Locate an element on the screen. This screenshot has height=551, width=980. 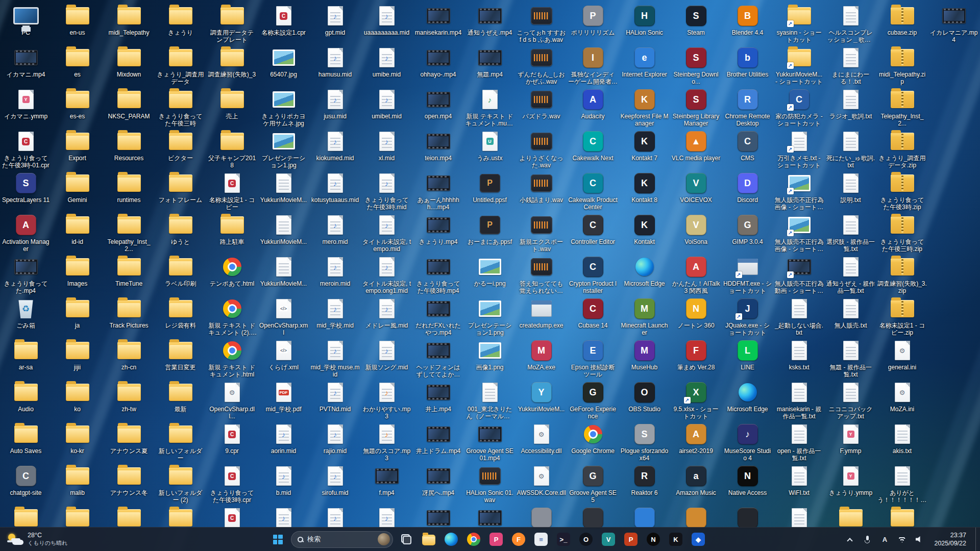
desktop-icon: A ↗ Activation Manager is located at coordinates (26, 233).